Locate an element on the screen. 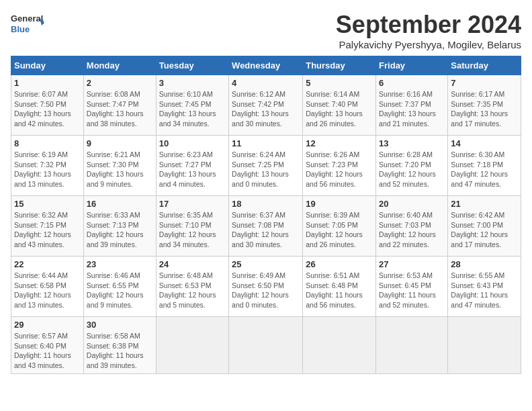  day-info: Sunrise: 6:44 AM Sunset: 6:58 PM Dayligh… is located at coordinates (47, 290).